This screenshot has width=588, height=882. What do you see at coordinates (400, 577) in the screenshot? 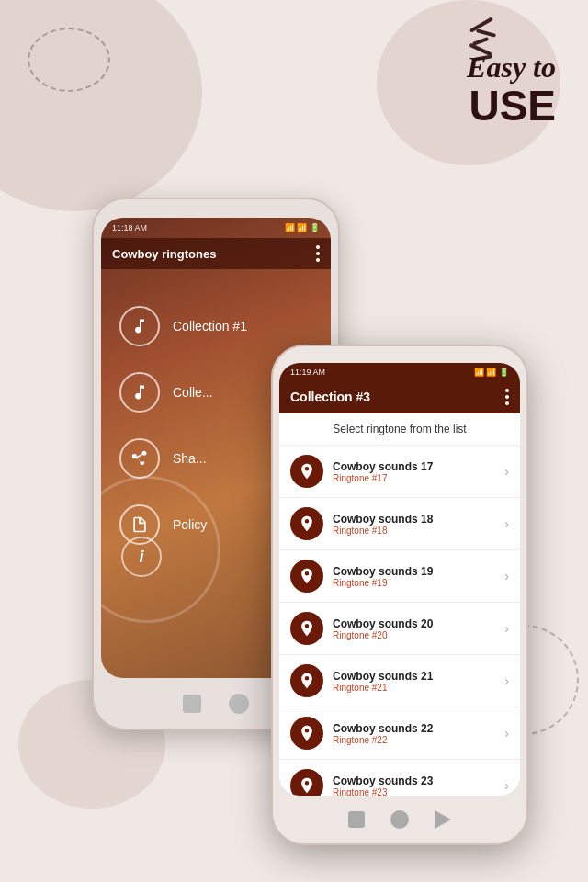
I see `ringtone-item: Cowboy sounds 19 Ringtone #19 ›` at bounding box center [400, 577].